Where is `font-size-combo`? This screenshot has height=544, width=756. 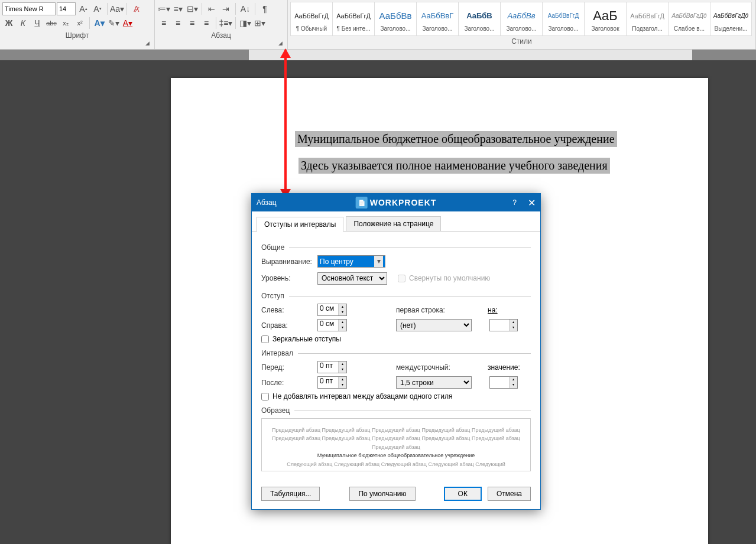
font-size-combo is located at coordinates (66, 9).